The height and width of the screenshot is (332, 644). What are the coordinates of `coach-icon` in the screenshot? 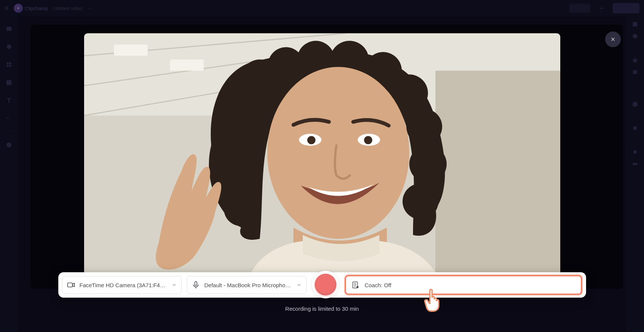 It's located at (355, 285).